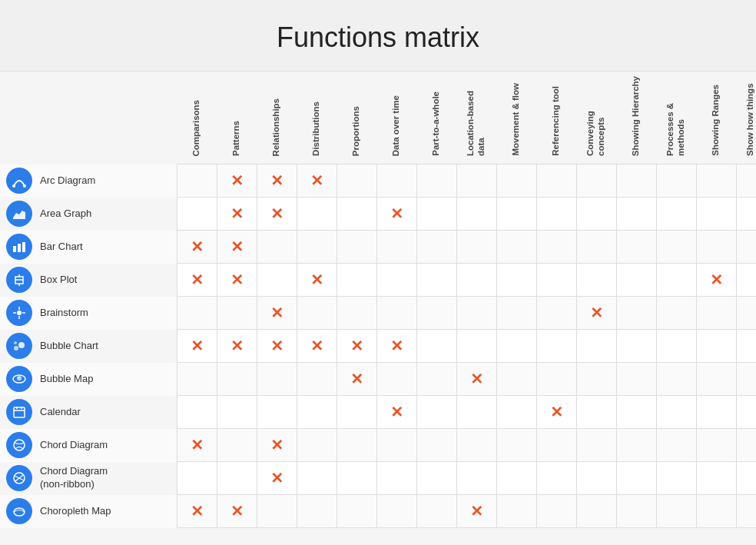 The width and height of the screenshot is (756, 545). I want to click on row-name-5: Bubble Chart, so click(69, 346).